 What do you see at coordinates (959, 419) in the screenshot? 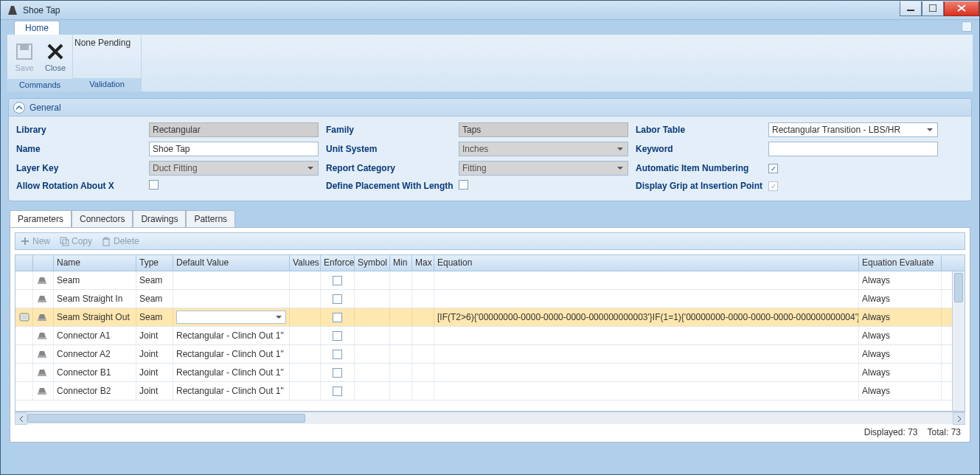
I see `scroll-right-arrow` at bounding box center [959, 419].